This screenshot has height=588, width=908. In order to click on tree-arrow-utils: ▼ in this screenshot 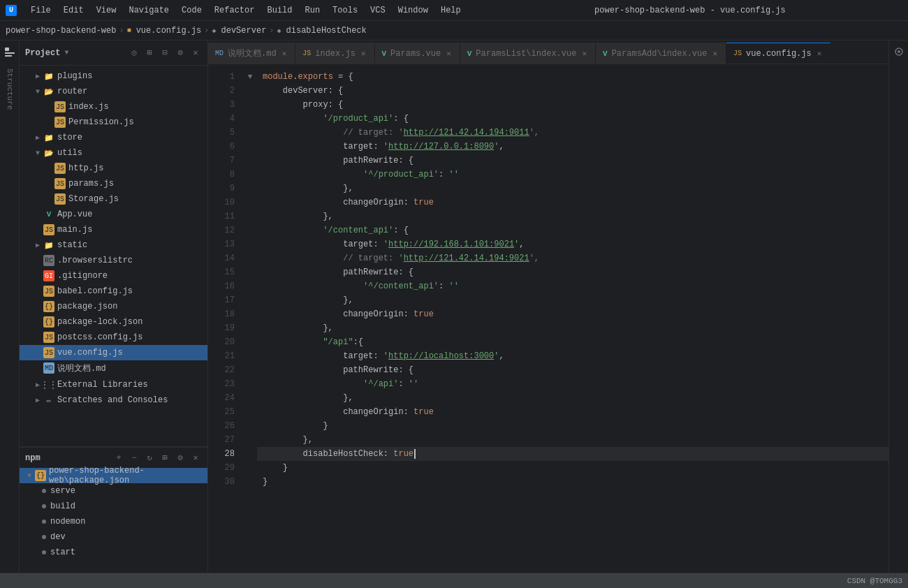, I will do `click(38, 153)`.